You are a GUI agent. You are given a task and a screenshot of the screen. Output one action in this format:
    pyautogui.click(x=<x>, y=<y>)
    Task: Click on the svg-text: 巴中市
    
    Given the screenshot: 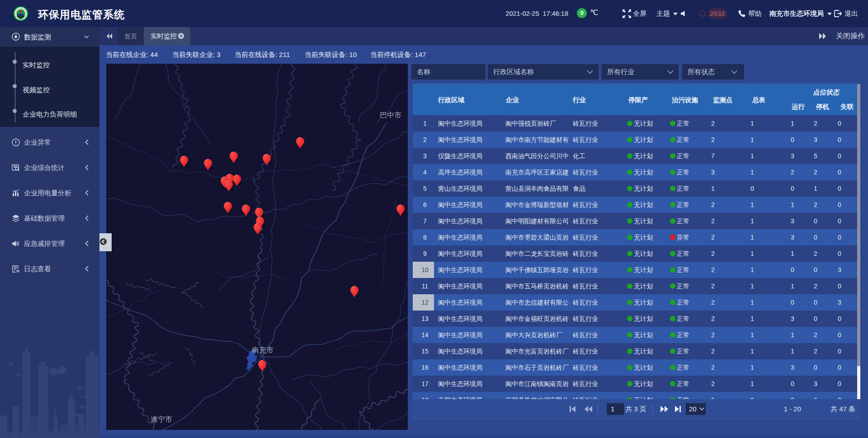 What is the action you would take?
    pyautogui.click(x=391, y=115)
    